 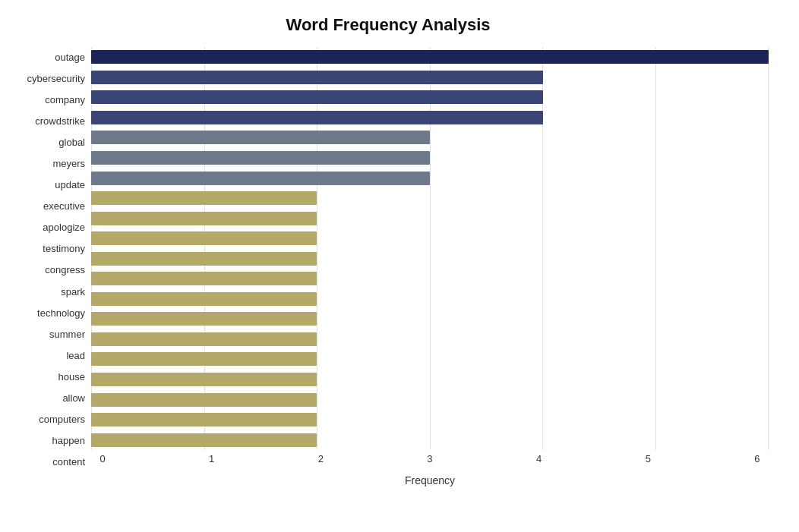 What do you see at coordinates (62, 420) in the screenshot?
I see `y-label-computers: computers` at bounding box center [62, 420].